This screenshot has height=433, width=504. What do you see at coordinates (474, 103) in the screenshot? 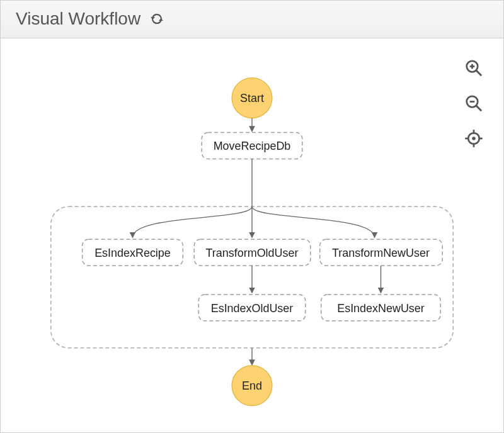
I see `zoom-out-icon` at bounding box center [474, 103].